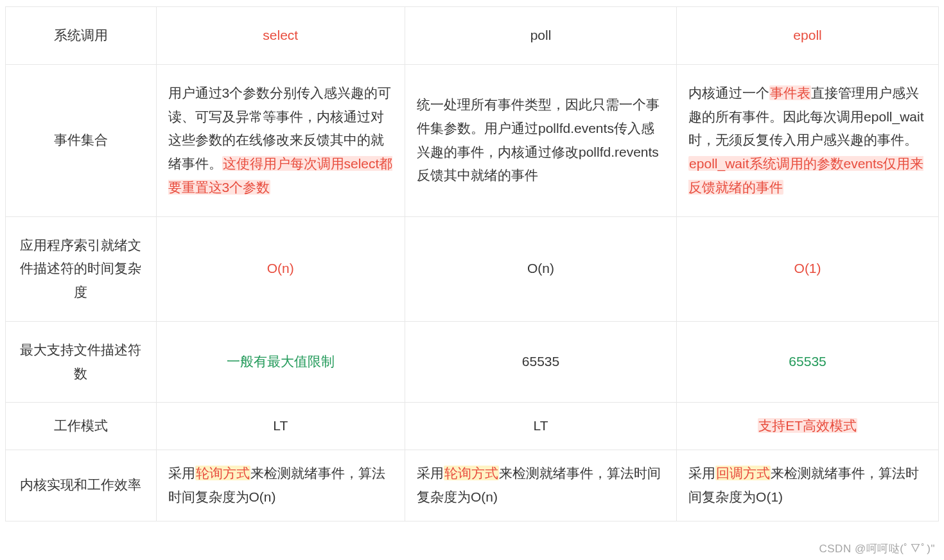 Image resolution: width=944 pixels, height=560 pixels. Describe the element at coordinates (808, 140) in the screenshot. I see `cell-epoll: 内核通过一个事件表直接管理用户感兴趣的所有事件。因此每次调用epoll_wait…` at that location.